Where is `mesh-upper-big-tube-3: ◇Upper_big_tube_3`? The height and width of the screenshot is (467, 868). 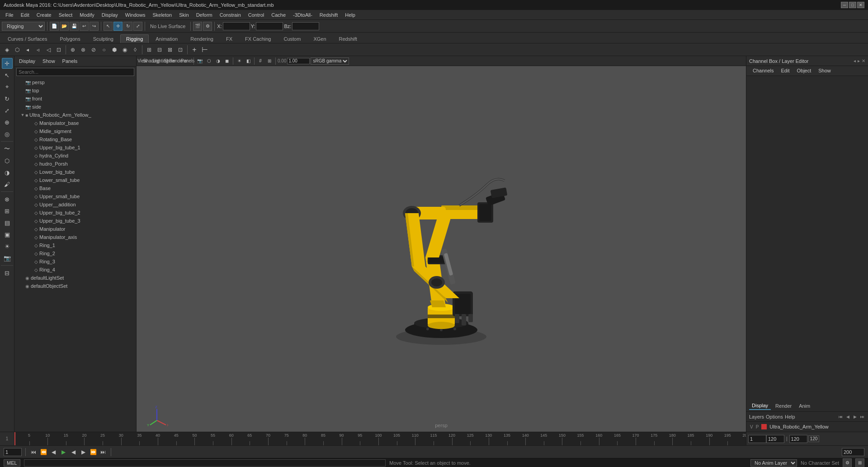 mesh-upper-big-tube-3: ◇Upper_big_tube_3 is located at coordinates (75, 221).